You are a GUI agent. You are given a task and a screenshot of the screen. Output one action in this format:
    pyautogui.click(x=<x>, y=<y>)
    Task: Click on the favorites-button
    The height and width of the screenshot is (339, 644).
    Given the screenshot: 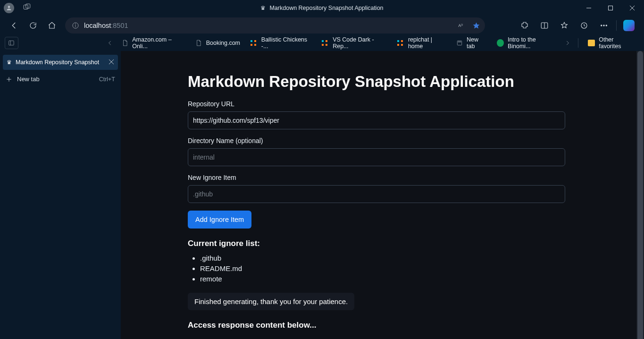 What is the action you would take?
    pyautogui.click(x=564, y=25)
    